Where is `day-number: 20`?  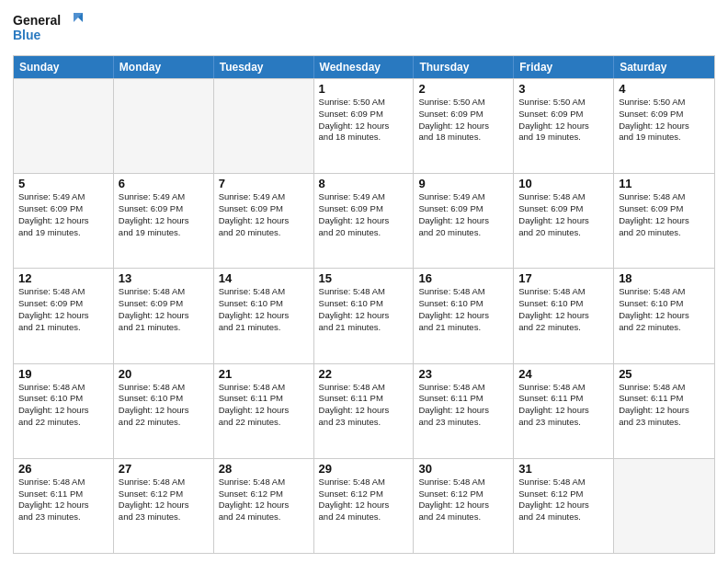
day-number: 20 is located at coordinates (164, 373).